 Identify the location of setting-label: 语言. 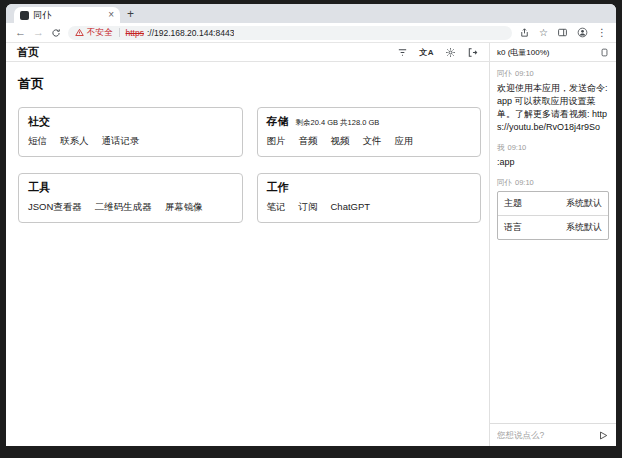
(513, 228).